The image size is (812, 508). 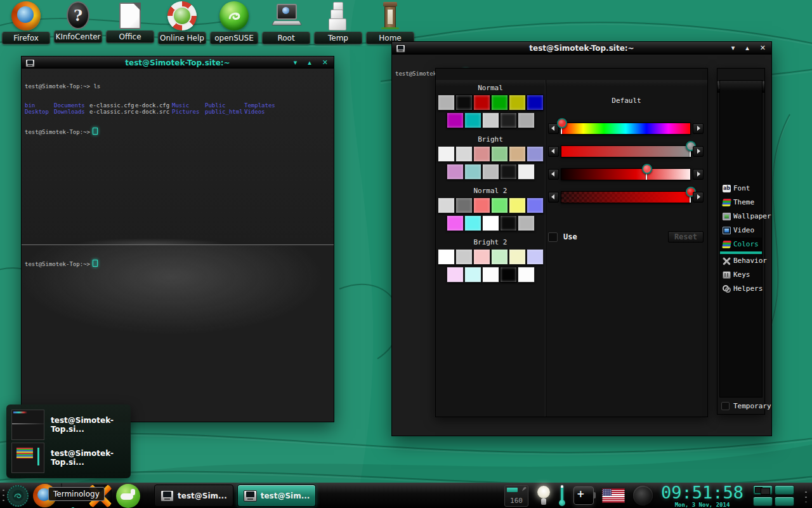 I want to click on options-item-helpers: Helpers, so click(x=741, y=289).